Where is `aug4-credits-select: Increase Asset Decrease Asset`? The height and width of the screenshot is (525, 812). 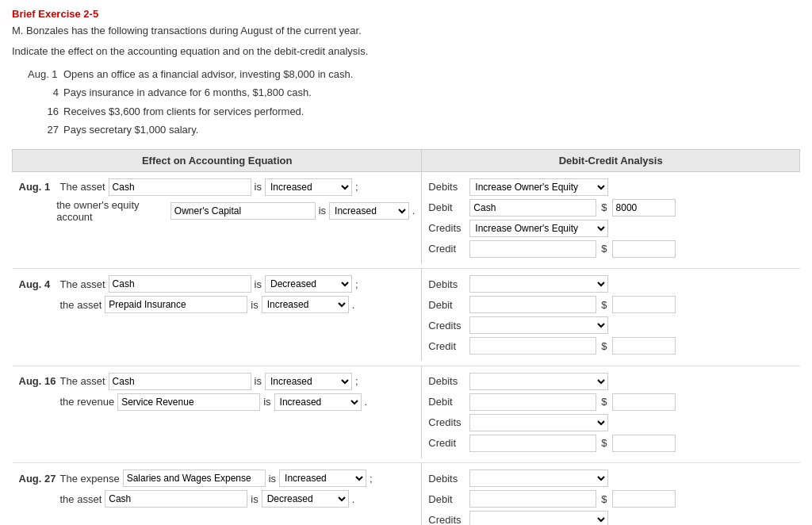
aug4-credits-select: Increase Asset Decrease Asset is located at coordinates (539, 325).